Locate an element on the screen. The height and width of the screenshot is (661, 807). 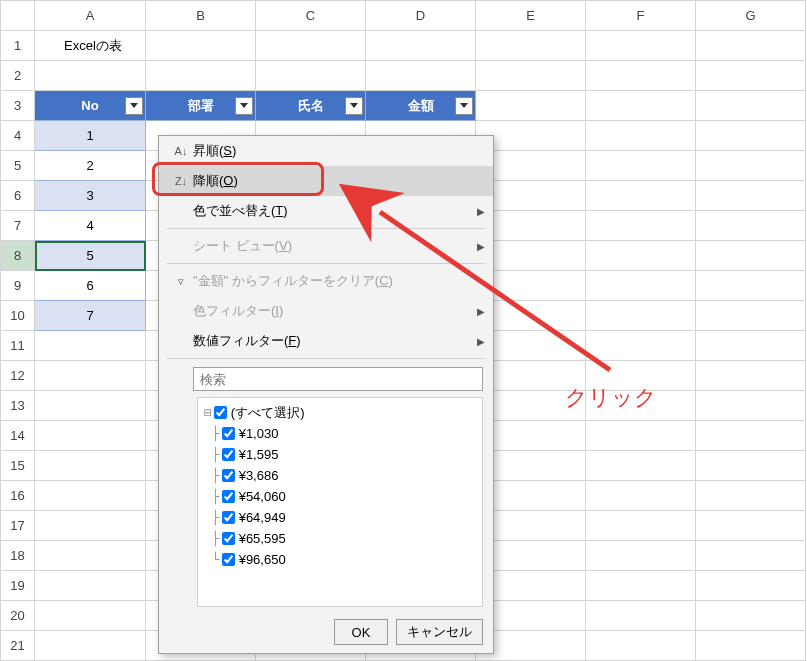
row-header-8: 8 is located at coordinates (18, 256).